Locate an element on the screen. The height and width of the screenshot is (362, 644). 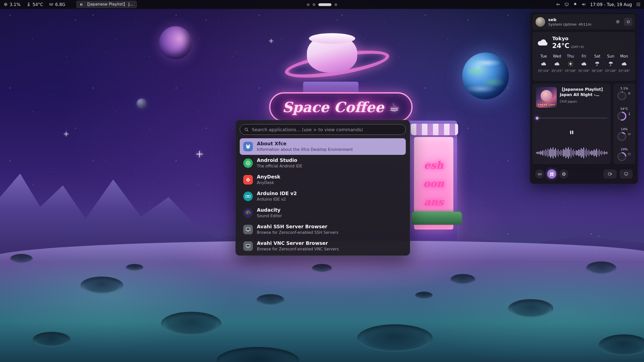
anydesk-app-icon is located at coordinates (248, 180).